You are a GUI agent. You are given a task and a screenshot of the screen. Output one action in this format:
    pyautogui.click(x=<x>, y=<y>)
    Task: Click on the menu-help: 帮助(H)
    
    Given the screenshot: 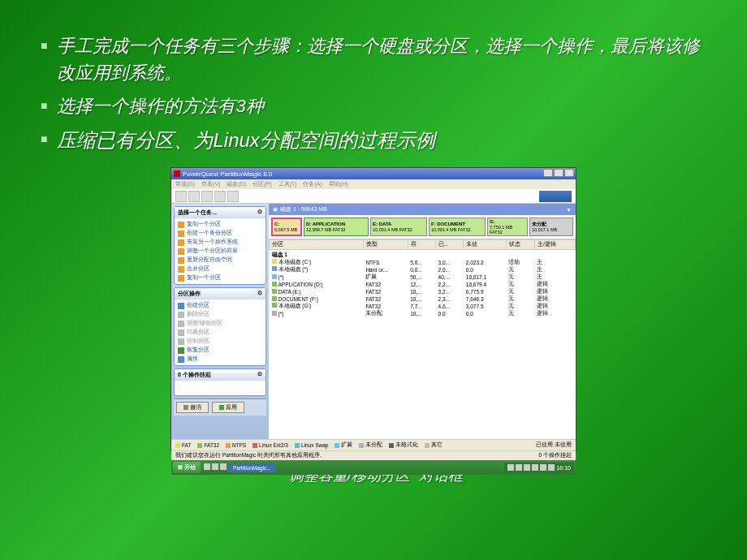 What is the action you would take?
    pyautogui.click(x=339, y=184)
    